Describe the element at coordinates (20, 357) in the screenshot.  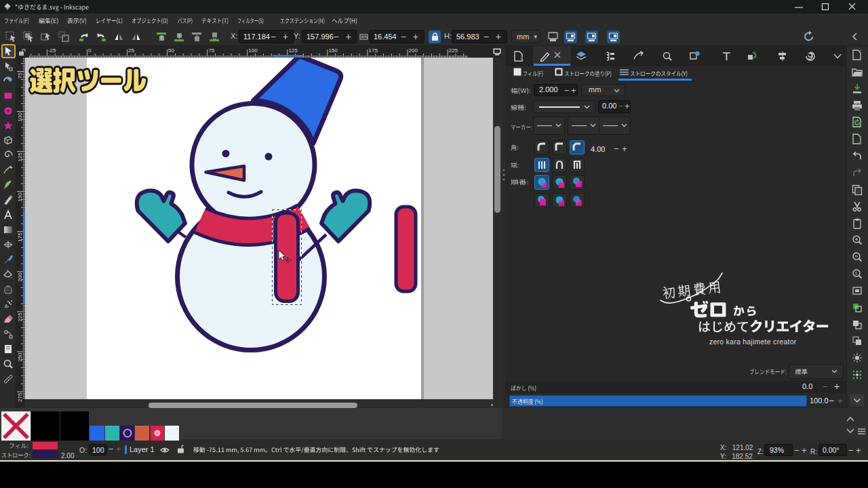
I see `svg-text: 250` at that location.